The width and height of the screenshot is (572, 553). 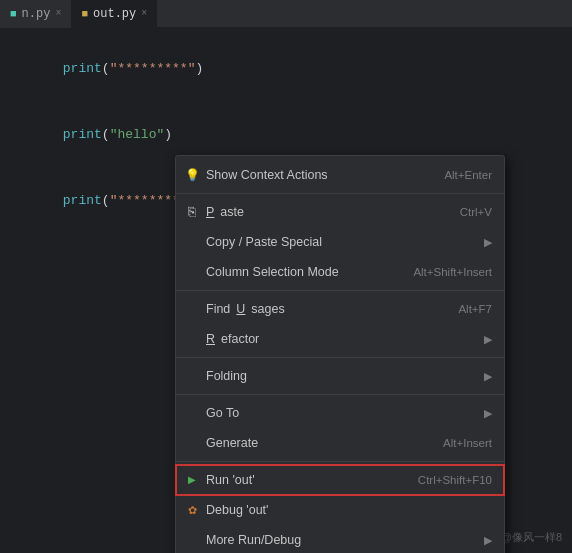 I want to click on shortcut-show-context: Alt+Enter, so click(x=468, y=175).